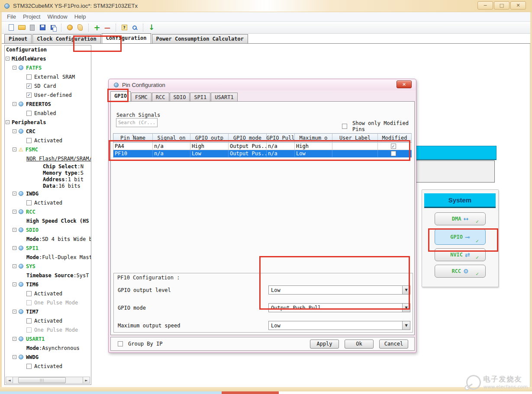 This screenshot has height=394, width=532. What do you see at coordinates (313, 138) in the screenshot?
I see `column-header-maximum-o: Maximum o` at bounding box center [313, 138].